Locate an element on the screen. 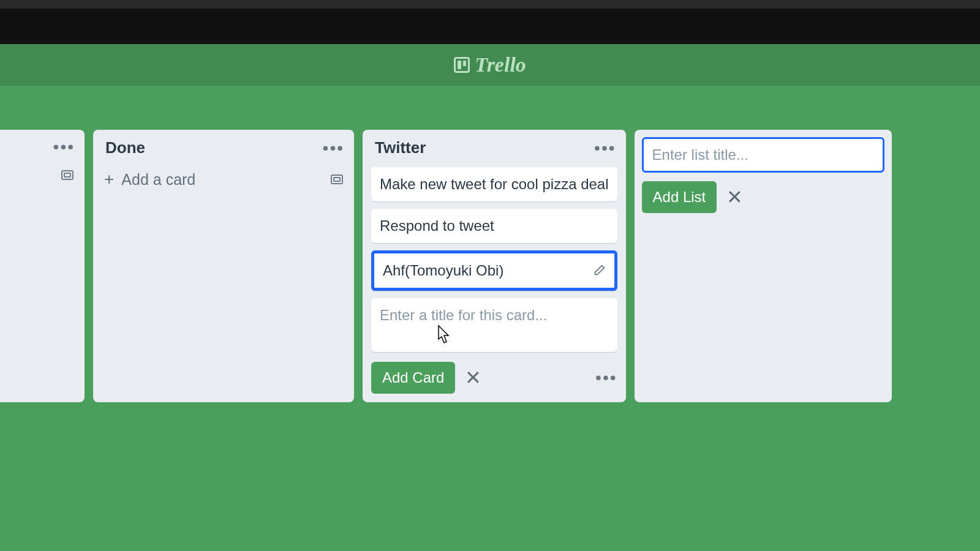 The width and height of the screenshot is (980, 551). trello-logo: Trello is located at coordinates (490, 65).